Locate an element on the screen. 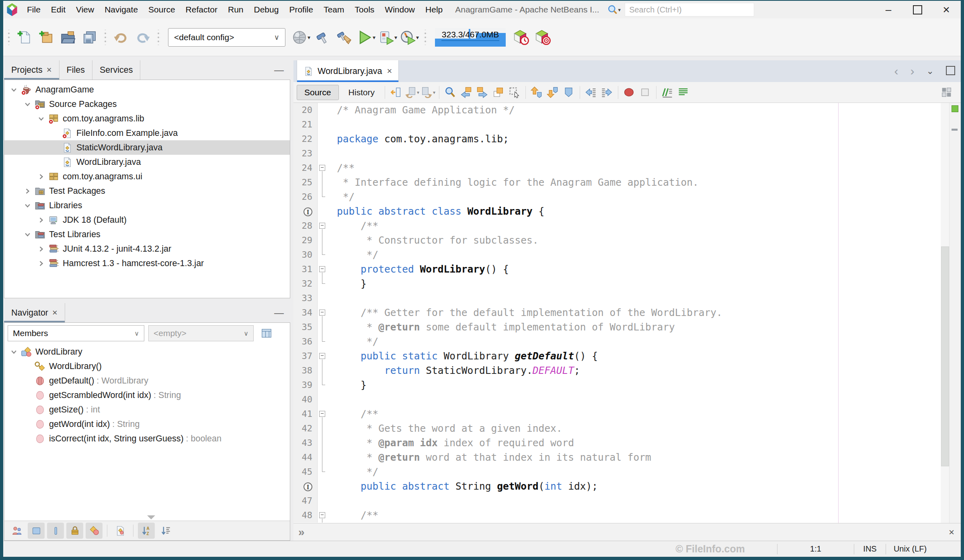 This screenshot has height=560, width=964. code-line-35: 35 * @return some default implementation… is located at coordinates (627, 327).